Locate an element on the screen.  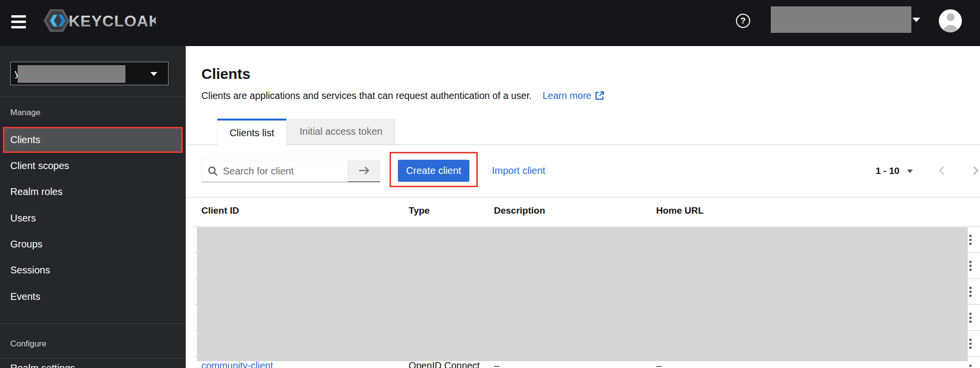
search-input is located at coordinates (285, 172).